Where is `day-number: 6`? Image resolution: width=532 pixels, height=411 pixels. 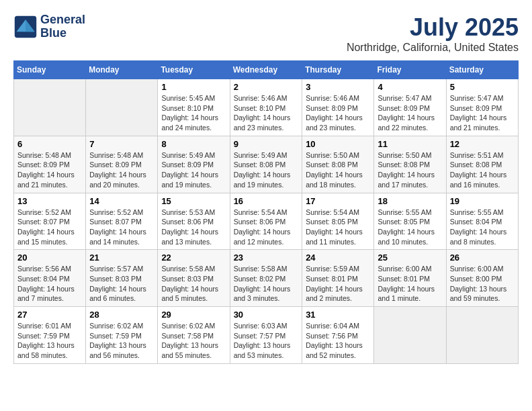
day-number: 6 is located at coordinates (50, 144).